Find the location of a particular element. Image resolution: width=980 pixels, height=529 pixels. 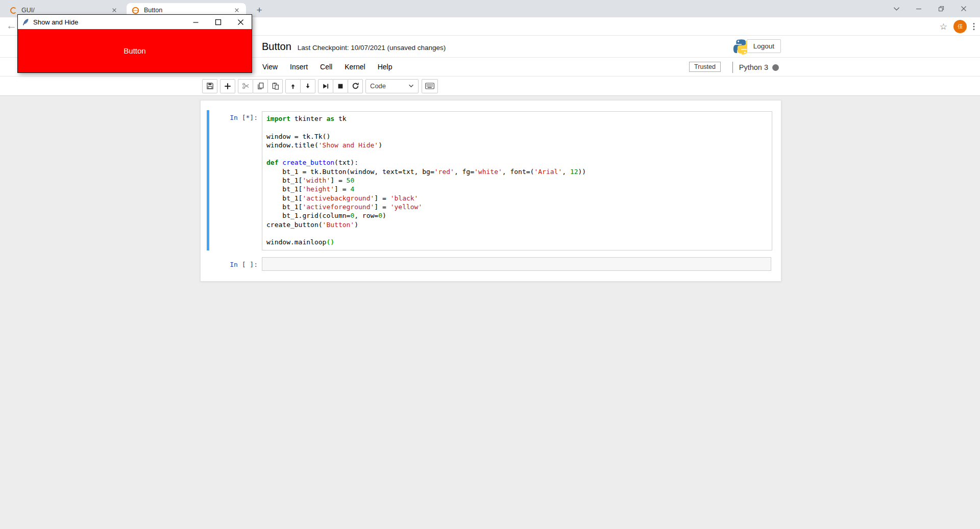

jupyter-busy-icon is located at coordinates (136, 10).